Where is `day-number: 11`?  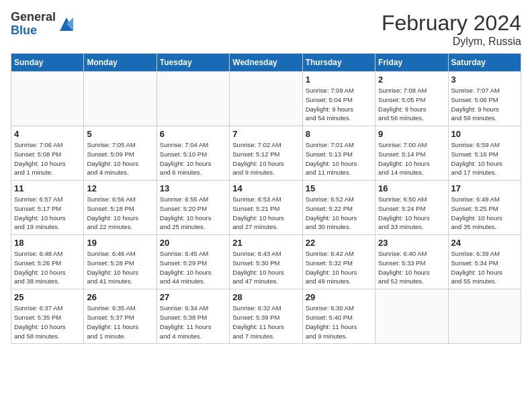
day-number: 11 is located at coordinates (47, 188).